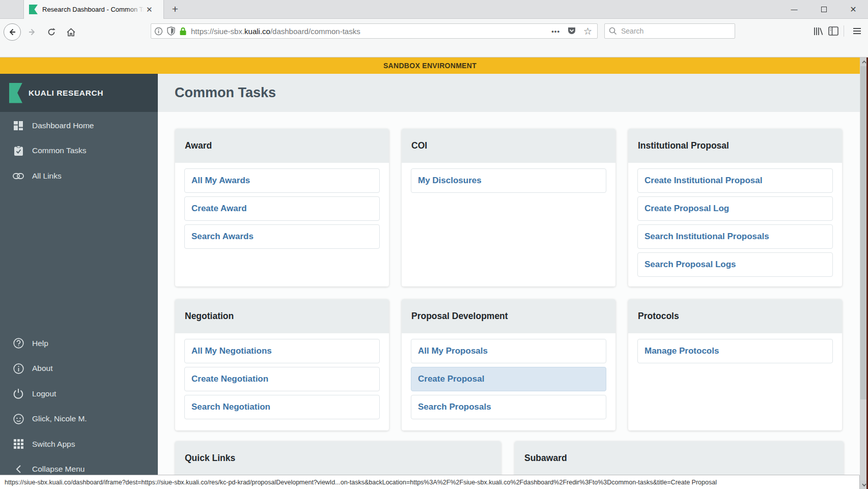  I want to click on link-search-proposal-logs: Search Proposal Logs, so click(735, 265).